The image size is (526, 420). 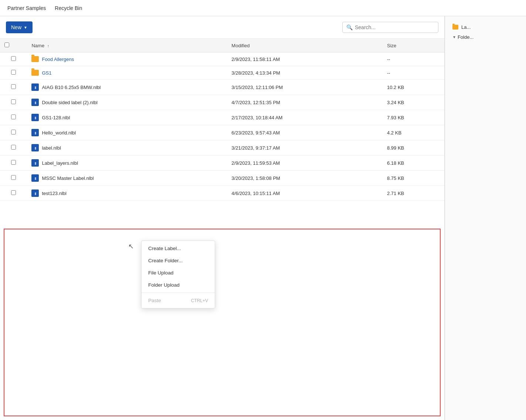 What do you see at coordinates (56, 117) in the screenshot?
I see `file-name: GS1-128.nlbl` at bounding box center [56, 117].